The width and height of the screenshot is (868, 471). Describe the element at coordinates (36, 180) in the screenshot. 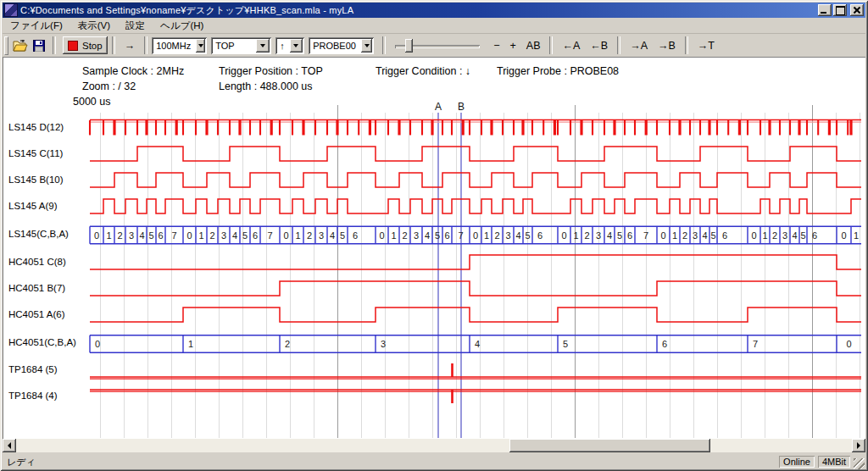

I see `channel-label: LS145 B(10)` at that location.